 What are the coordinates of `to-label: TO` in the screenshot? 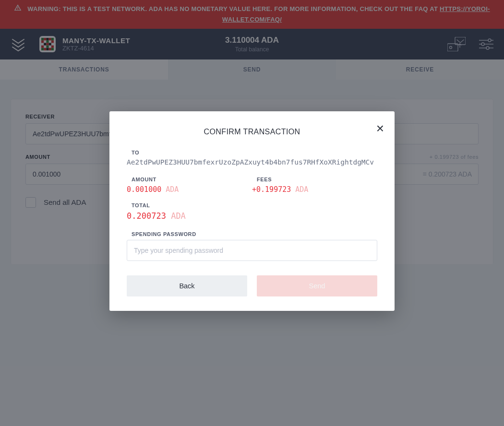 It's located at (254, 153).